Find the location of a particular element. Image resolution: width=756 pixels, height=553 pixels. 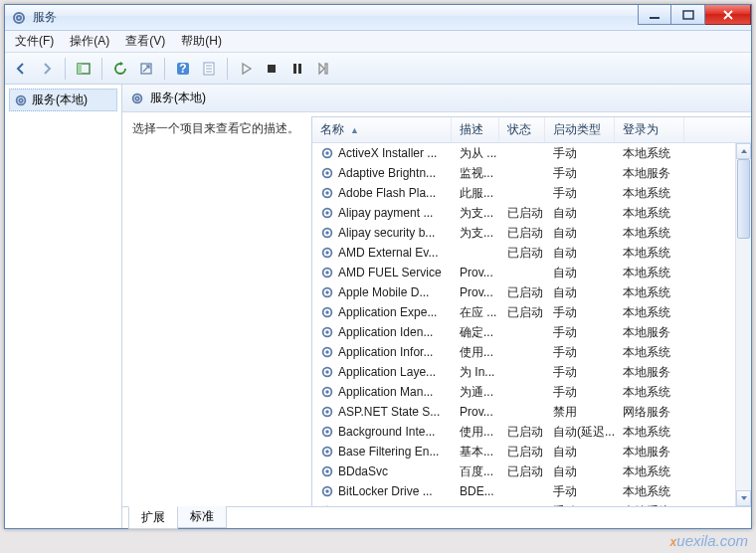

service-row: Application Laye...为 In...手动本地服务 is located at coordinates (523, 372).